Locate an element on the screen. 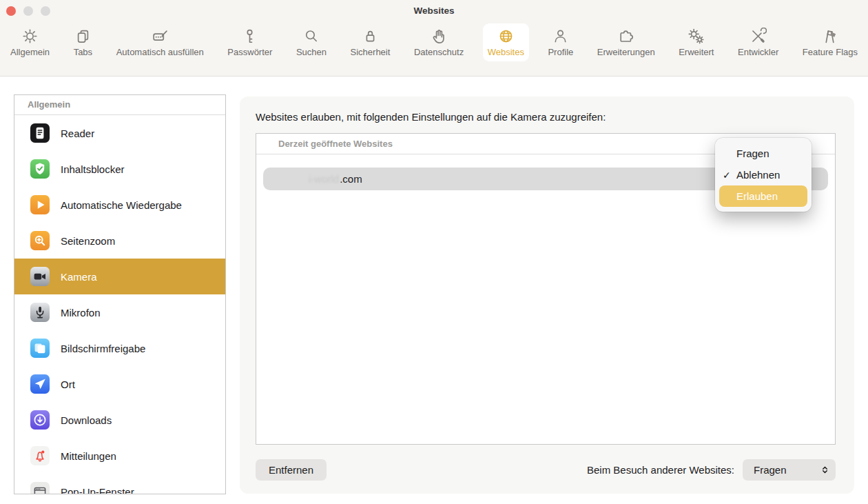  default-policy-select: Fragen is located at coordinates (789, 470).